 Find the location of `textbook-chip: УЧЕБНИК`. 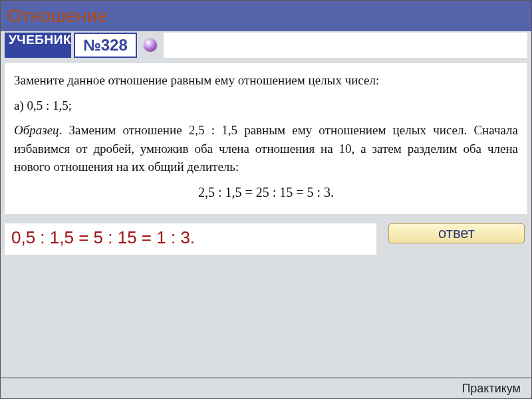

textbook-chip: УЧЕБНИК is located at coordinates (38, 45).